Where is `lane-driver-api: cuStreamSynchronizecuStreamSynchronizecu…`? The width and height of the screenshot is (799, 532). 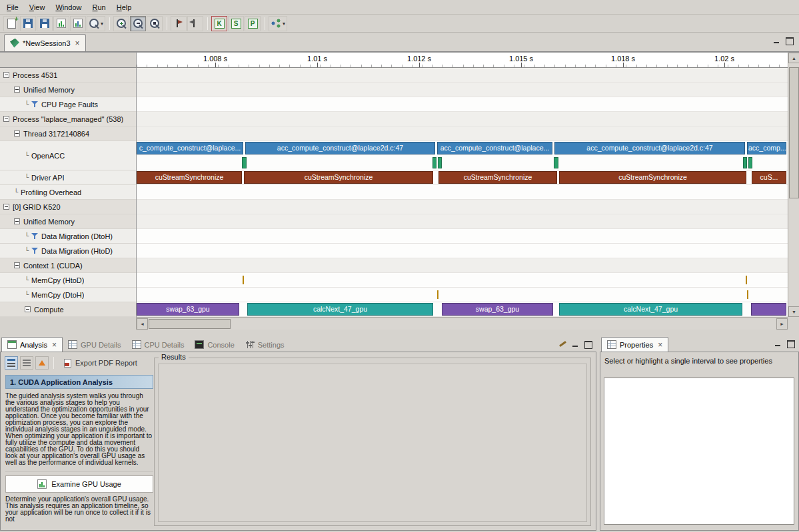
lane-driver-api: cuStreamSynchronizecuStreamSynchronizecu… is located at coordinates (462, 178).